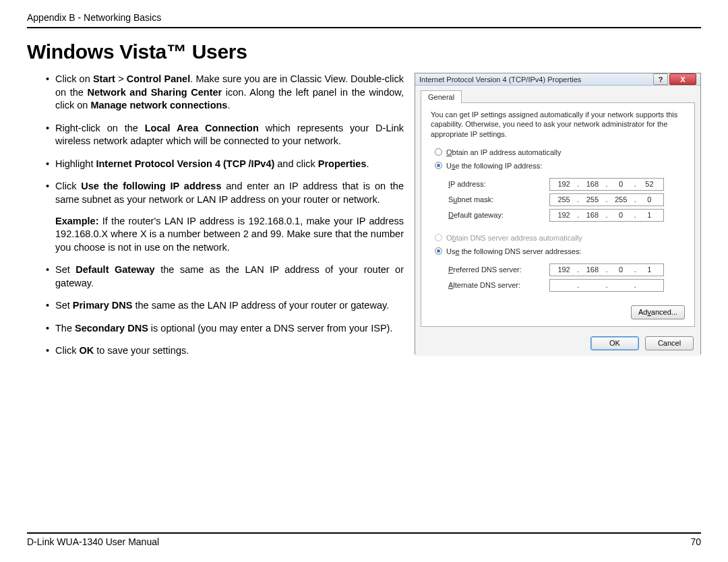  Describe the element at coordinates (514, 251) in the screenshot. I see `radio-label: Use the following DNS server addresses:` at that location.